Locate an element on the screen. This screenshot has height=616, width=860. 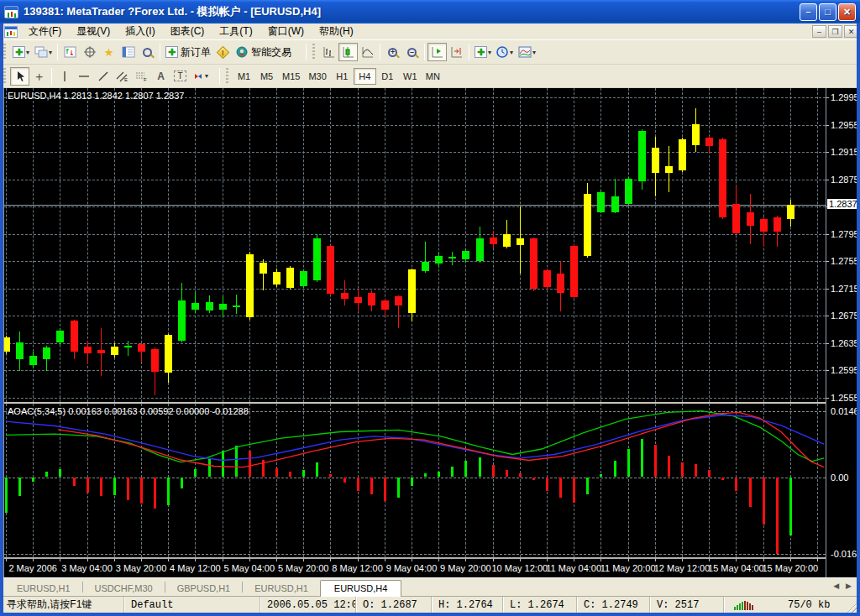
zoom-in-button: + is located at coordinates (393, 52).